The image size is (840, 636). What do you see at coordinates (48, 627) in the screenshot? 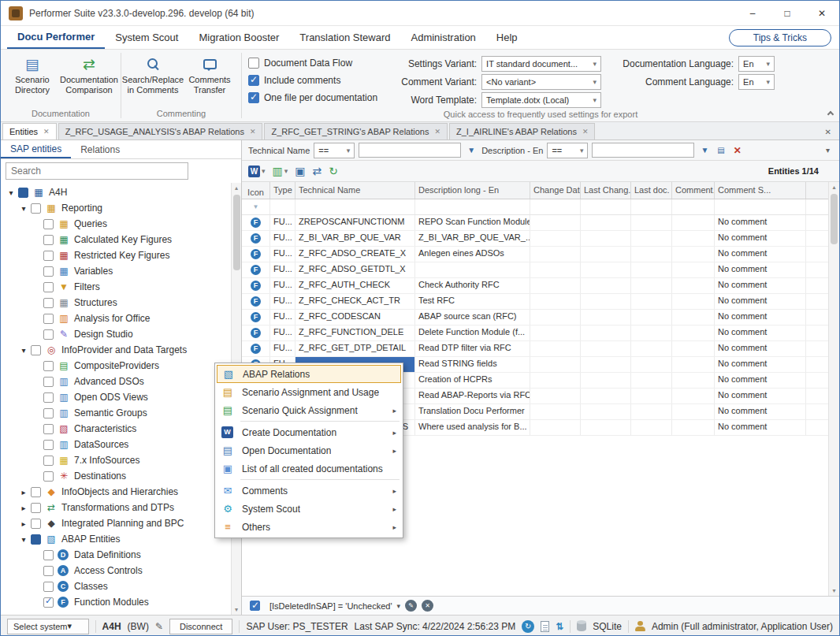
I see `select-system-combo: Select system ▾` at bounding box center [48, 627].